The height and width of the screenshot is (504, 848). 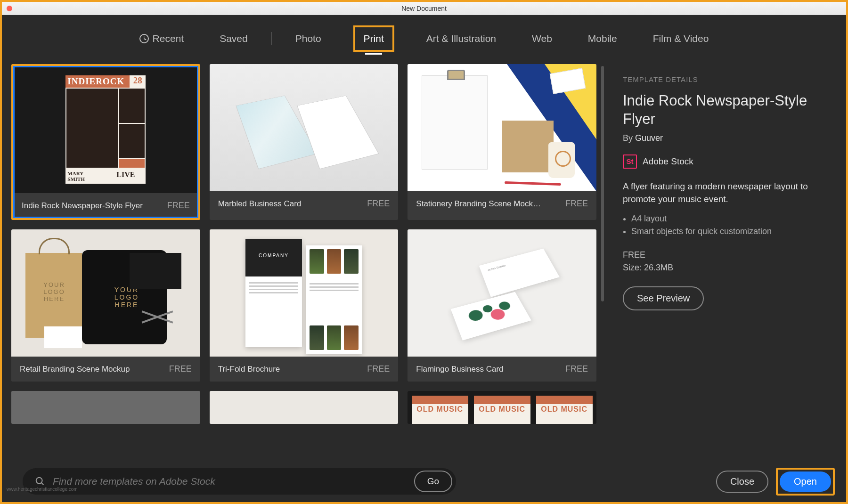 I want to click on search-input, so click(x=230, y=481).